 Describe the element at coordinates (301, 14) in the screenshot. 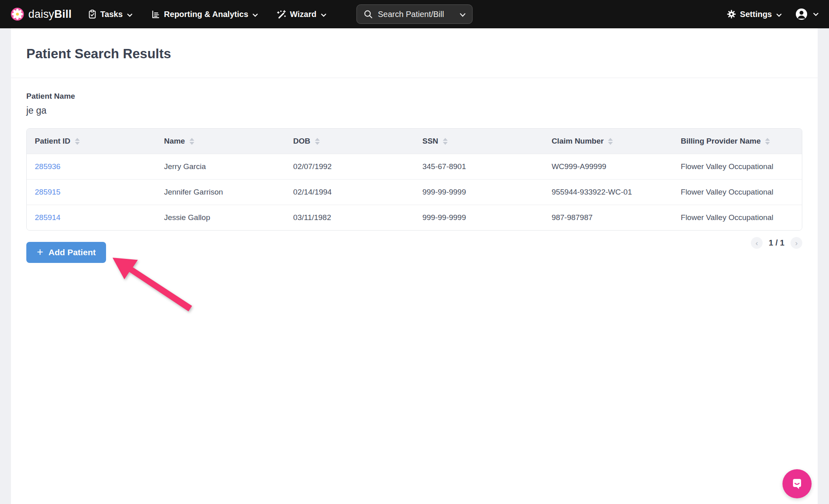

I see `nav-item-wizard: Wizard` at that location.